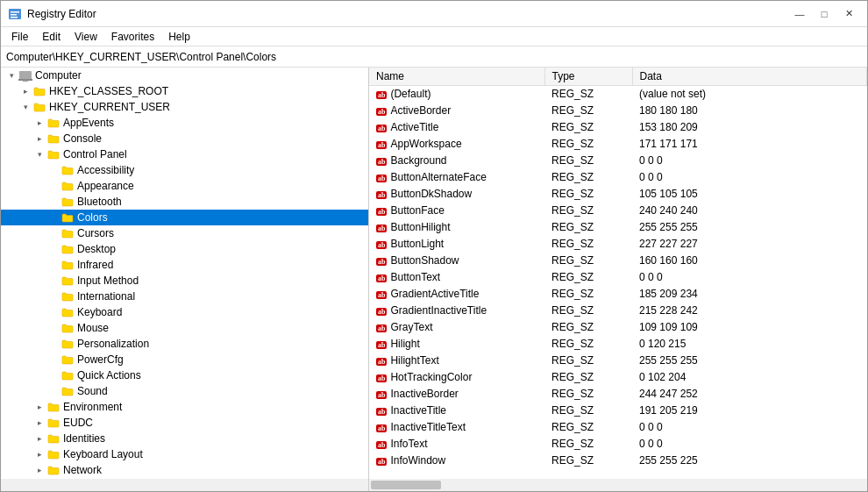 The image size is (868, 492). What do you see at coordinates (618, 228) in the screenshot?
I see `table-row: abButtonHilightREG_SZ255 255 255` at bounding box center [618, 228].